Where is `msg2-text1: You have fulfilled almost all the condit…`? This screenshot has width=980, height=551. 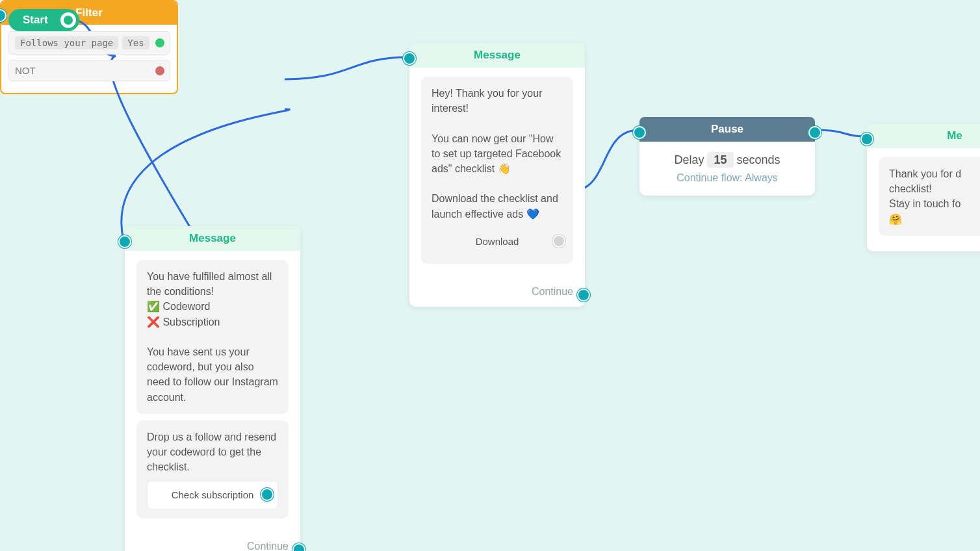 msg2-text1: You have fulfilled almost all the condit… is located at coordinates (213, 284).